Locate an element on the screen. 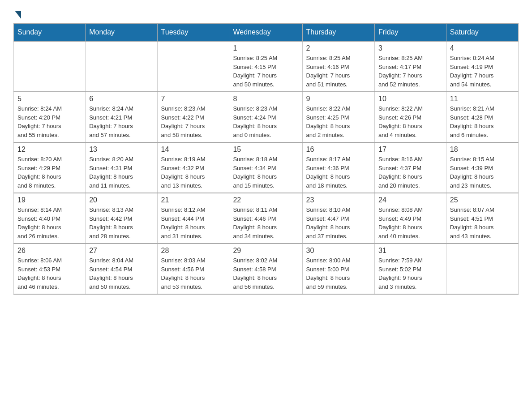 The height and width of the screenshot is (411, 532). calendar-cell: 15Sunrise: 8:18 AMSunset: 4:34 PMDayligh… is located at coordinates (266, 167).